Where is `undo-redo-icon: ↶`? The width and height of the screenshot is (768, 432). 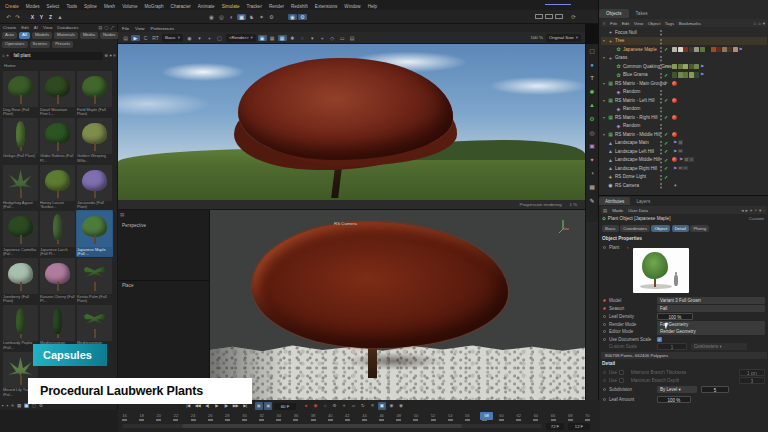
undo-redo-icon: ↶ is located at coordinates (8, 17).